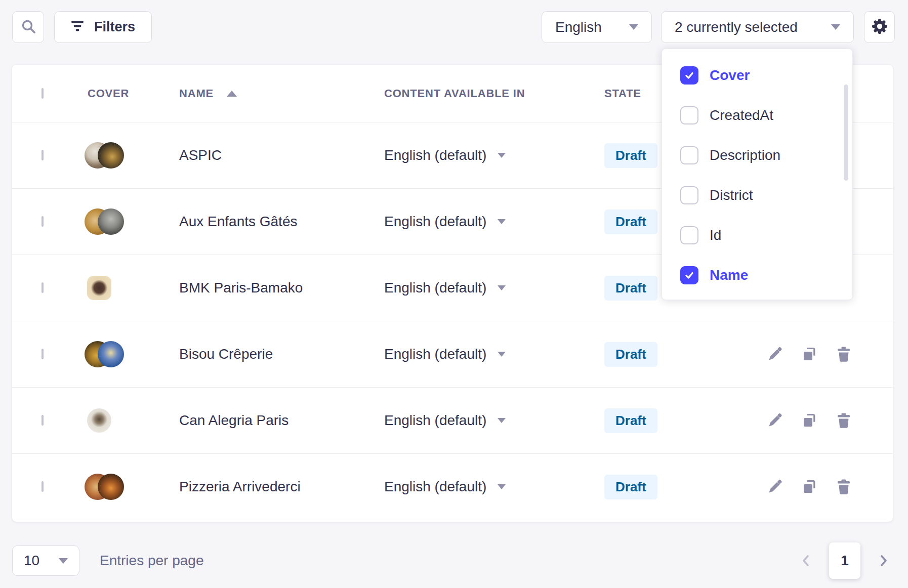  Describe the element at coordinates (579, 27) in the screenshot. I see `locale-select-value: English` at that location.